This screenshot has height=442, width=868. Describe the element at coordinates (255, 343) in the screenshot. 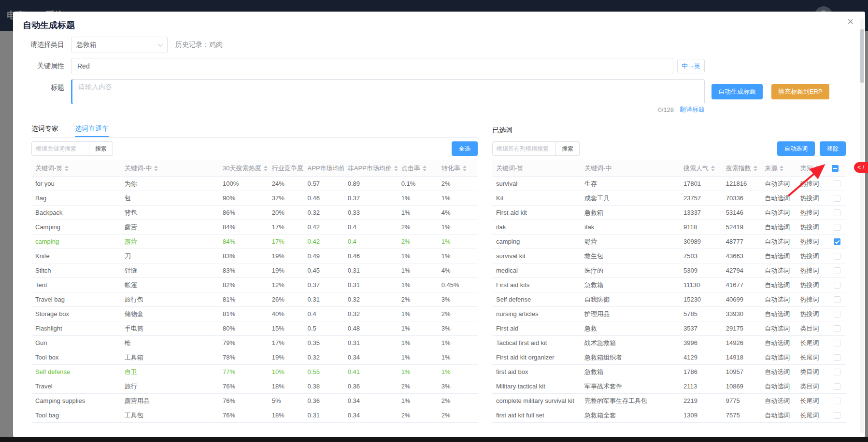

I see `table-row: Gun枪79%17%0.350.311%1%` at that location.